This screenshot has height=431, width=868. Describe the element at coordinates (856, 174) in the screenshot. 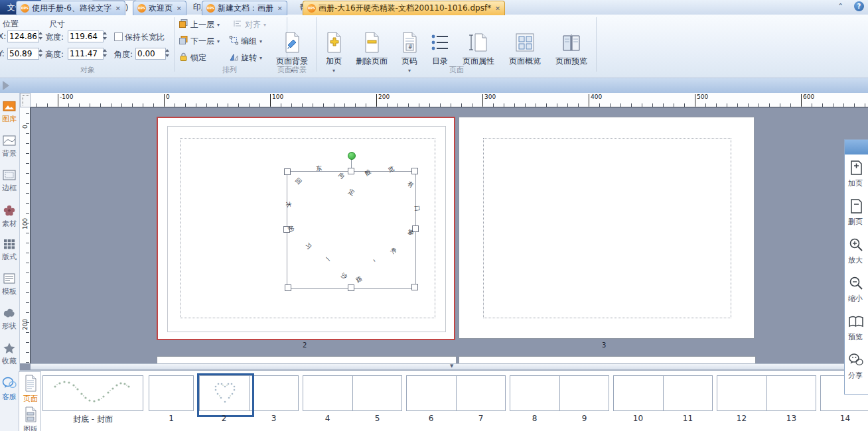

I see `quick-add-page-button: 加页` at that location.